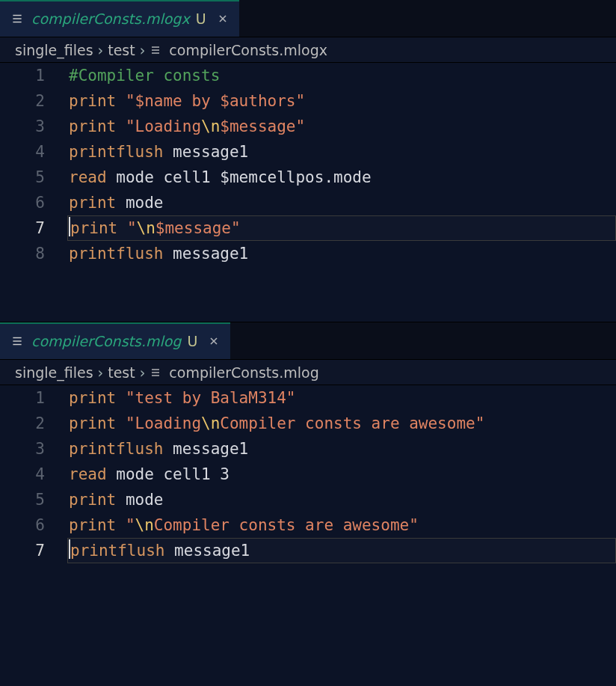 Image resolution: width=616 pixels, height=686 pixels. What do you see at coordinates (22, 500) in the screenshot?
I see `line-number: 5` at bounding box center [22, 500].